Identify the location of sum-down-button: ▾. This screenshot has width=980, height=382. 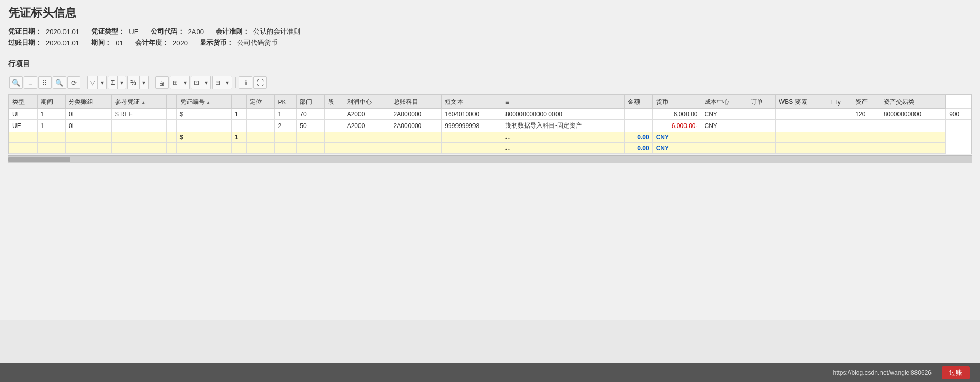
(122, 83).